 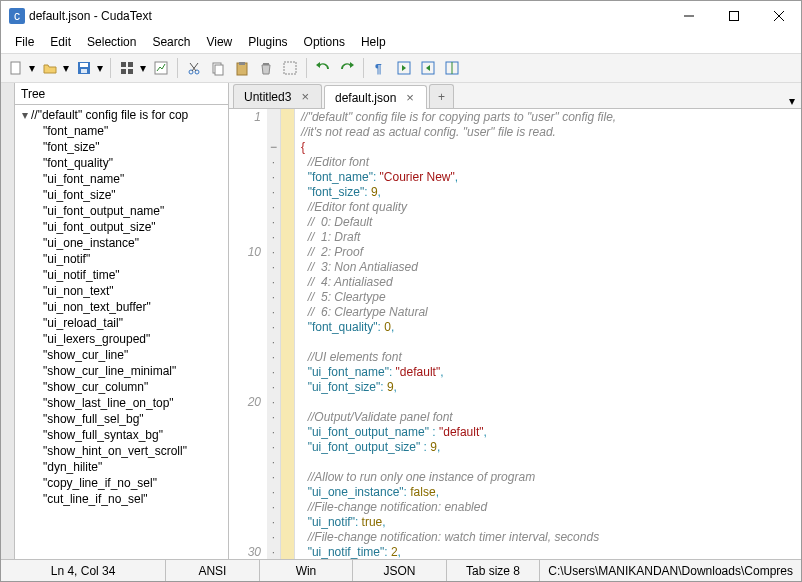 I want to click on tree-item: "ui_non_text", so click(x=122, y=291).